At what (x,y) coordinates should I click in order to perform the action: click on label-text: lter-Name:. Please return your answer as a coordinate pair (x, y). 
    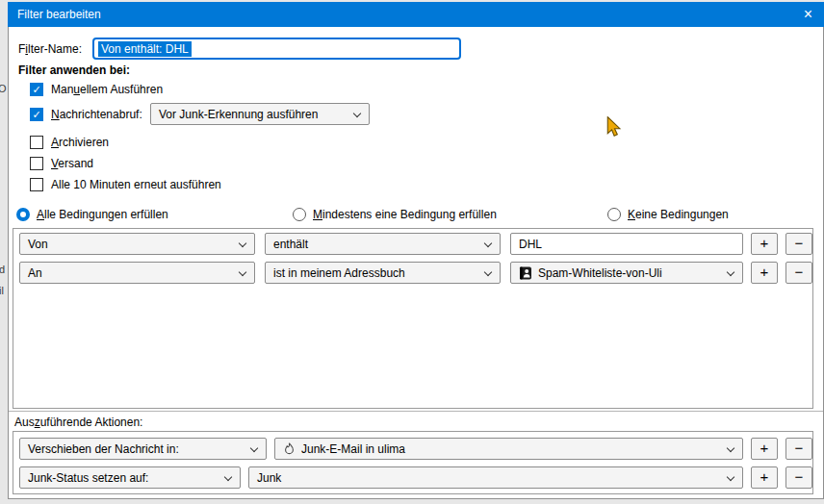
    Looking at the image, I should click on (55, 49).